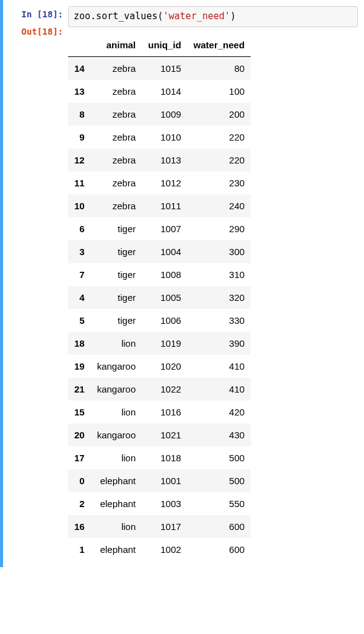  Describe the element at coordinates (79, 504) in the screenshot. I see `row-index: 2` at that location.